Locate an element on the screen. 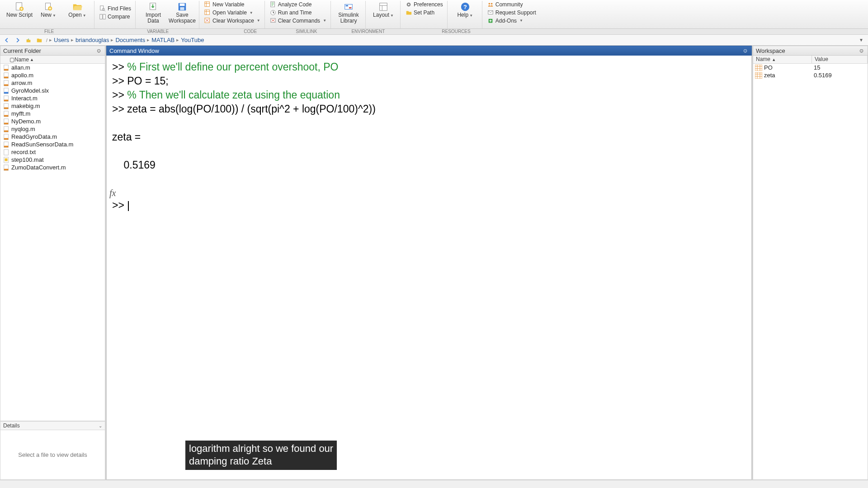  address-bar: /▸ Users▸ briandouglas▸ Documents▸ MATLA… is located at coordinates (434, 40).